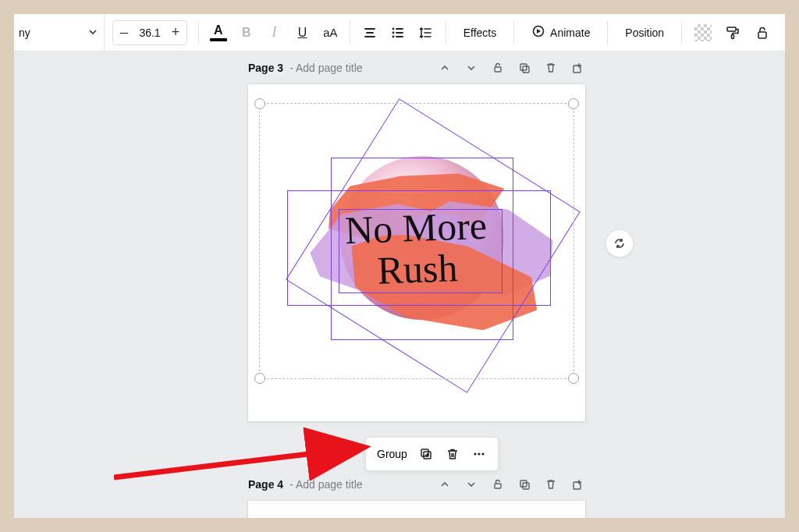 Image resolution: width=799 pixels, height=532 pixels. What do you see at coordinates (303, 33) in the screenshot?
I see `underline-button: U` at bounding box center [303, 33].